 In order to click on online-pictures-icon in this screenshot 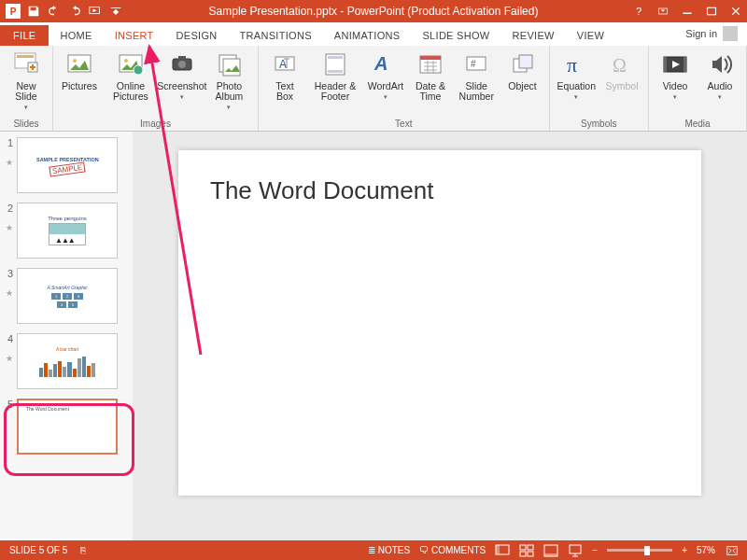, I will do `click(131, 64)`.